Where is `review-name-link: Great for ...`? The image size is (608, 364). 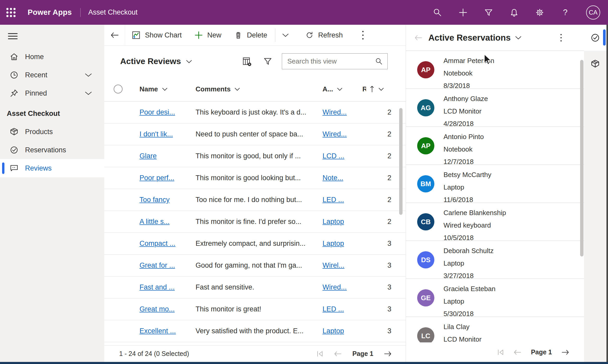 review-name-link: Great for ... is located at coordinates (157, 265).